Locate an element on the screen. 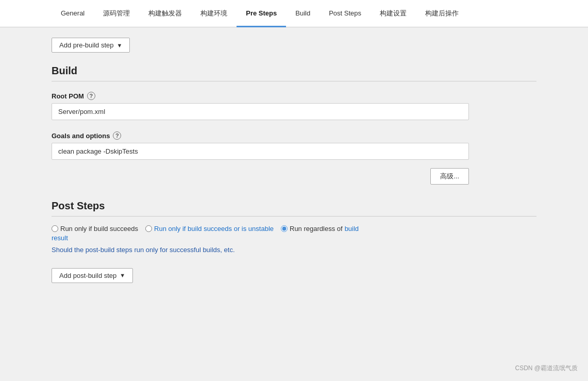 This screenshot has width=588, height=381. tab-poststeps: Post Steps is located at coordinates (345, 14).